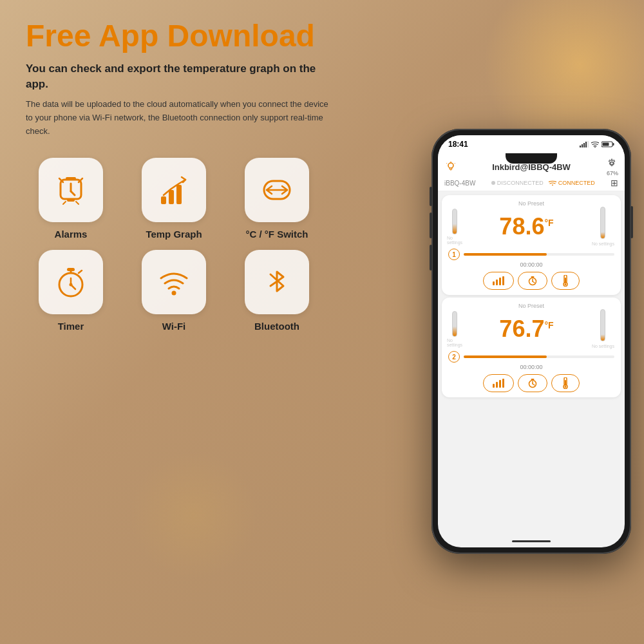 The image size is (644, 644). What do you see at coordinates (71, 282) in the screenshot?
I see `timer-icon` at bounding box center [71, 282].